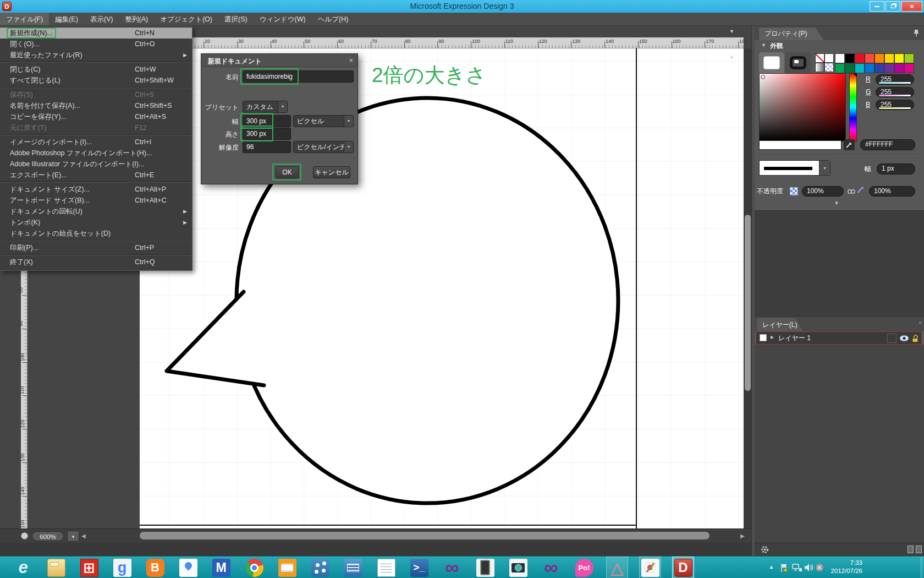 Image resolution: width=924 pixels, height=578 pixels. Describe the element at coordinates (892, 192) in the screenshot. I see `stroke-opacity-field: 100%` at that location.